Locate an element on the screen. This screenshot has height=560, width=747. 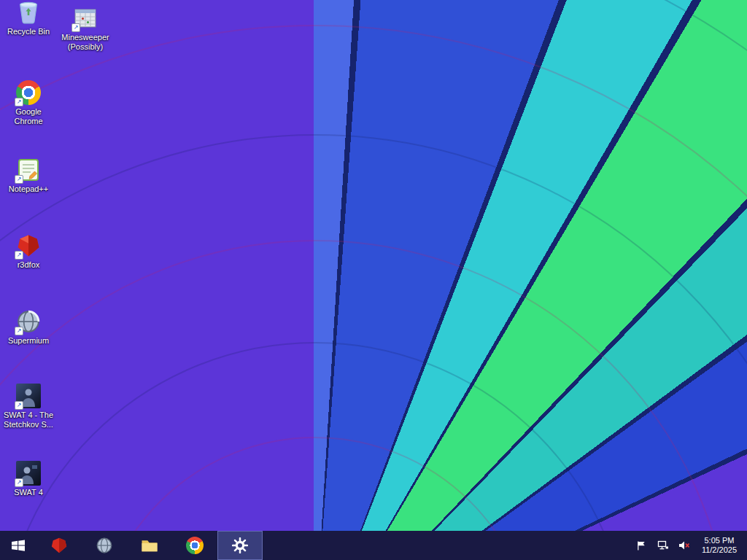
taskbar-item-supermium is located at coordinates (104, 545).